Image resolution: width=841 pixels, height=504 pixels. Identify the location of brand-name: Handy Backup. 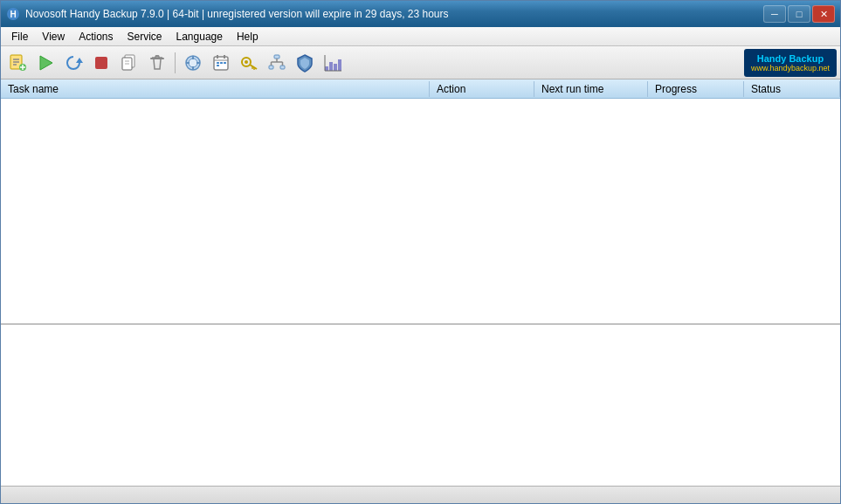
(790, 59).